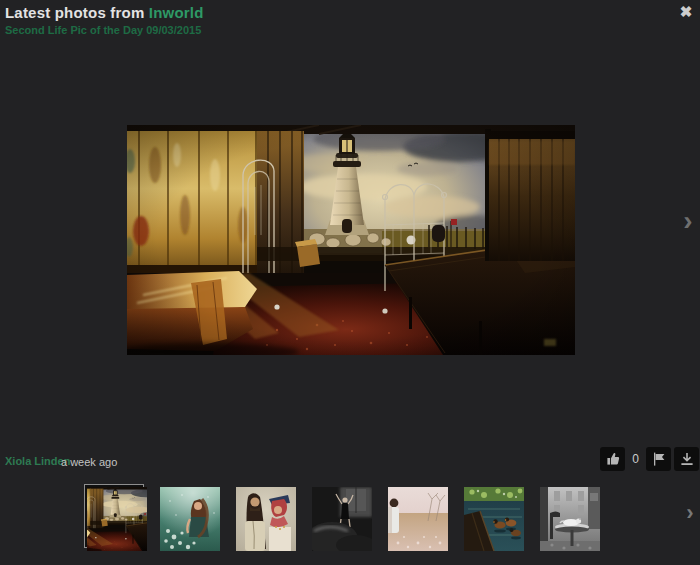 The height and width of the screenshot is (565, 700). What do you see at coordinates (686, 459) in the screenshot?
I see `download-button` at bounding box center [686, 459].